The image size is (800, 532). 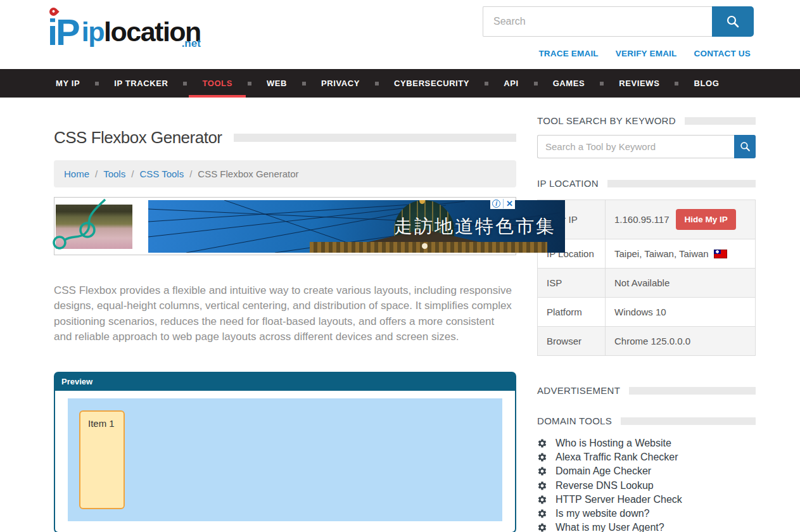 What do you see at coordinates (98, 229) in the screenshot?
I see `route-line-graphic` at bounding box center [98, 229].